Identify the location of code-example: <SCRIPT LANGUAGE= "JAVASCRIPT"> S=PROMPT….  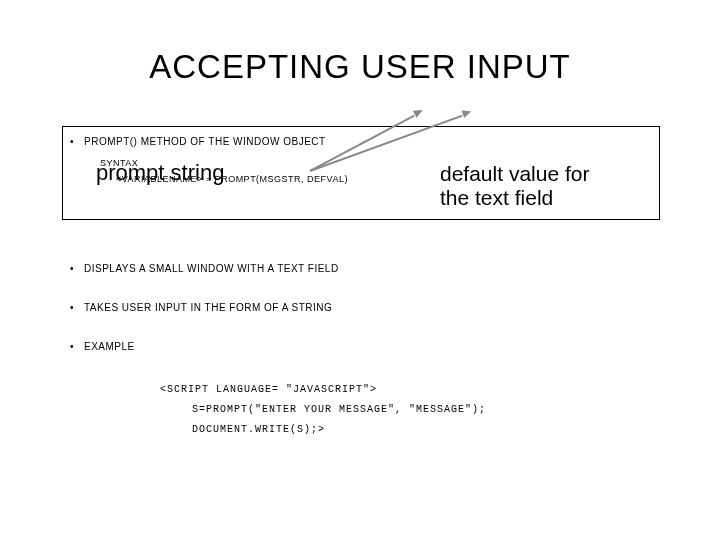
(323, 410).